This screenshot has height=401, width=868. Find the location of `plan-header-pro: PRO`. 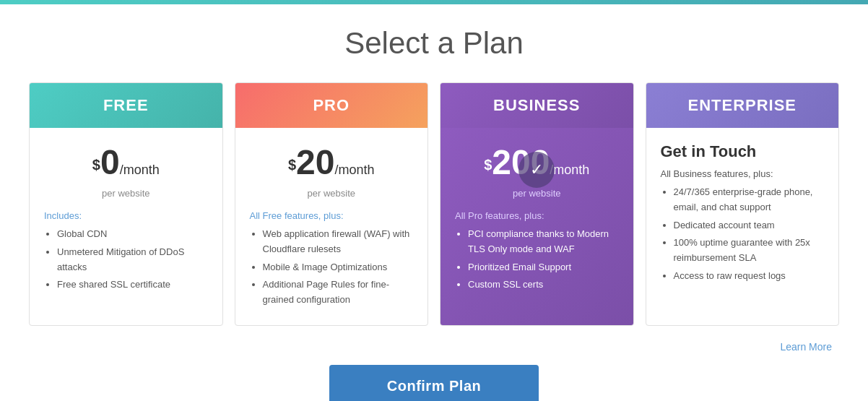

plan-header-pro: PRO is located at coordinates (332, 105).